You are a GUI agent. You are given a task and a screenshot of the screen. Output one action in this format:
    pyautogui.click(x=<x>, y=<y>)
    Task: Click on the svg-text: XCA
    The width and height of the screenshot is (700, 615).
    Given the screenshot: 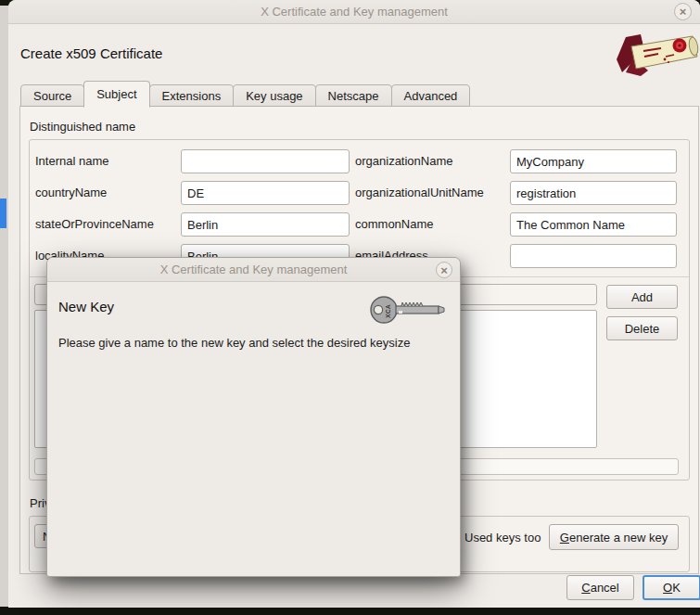 What is the action you would take?
    pyautogui.click(x=388, y=312)
    